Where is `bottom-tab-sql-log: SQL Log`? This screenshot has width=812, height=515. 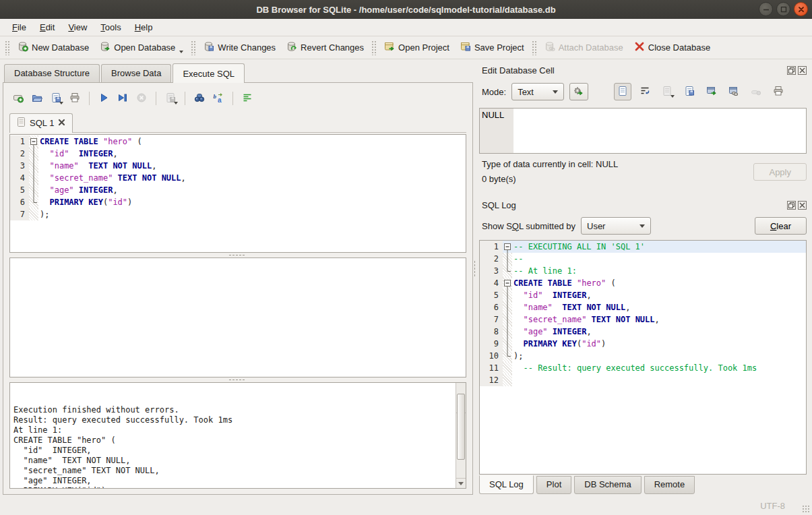 bottom-tab-sql-log: SQL Log is located at coordinates (507, 485).